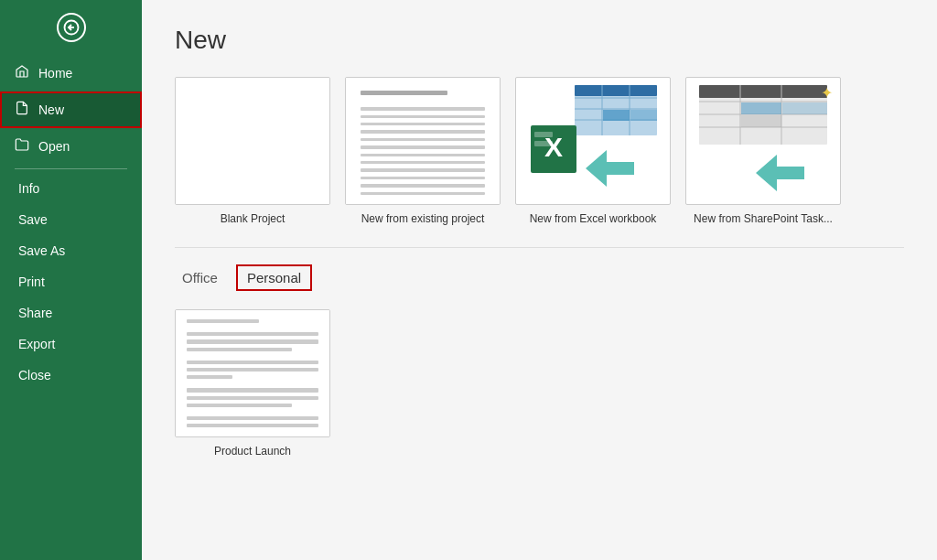 The image size is (937, 560). What do you see at coordinates (253, 373) in the screenshot?
I see `product-launch-thumbnail` at bounding box center [253, 373].